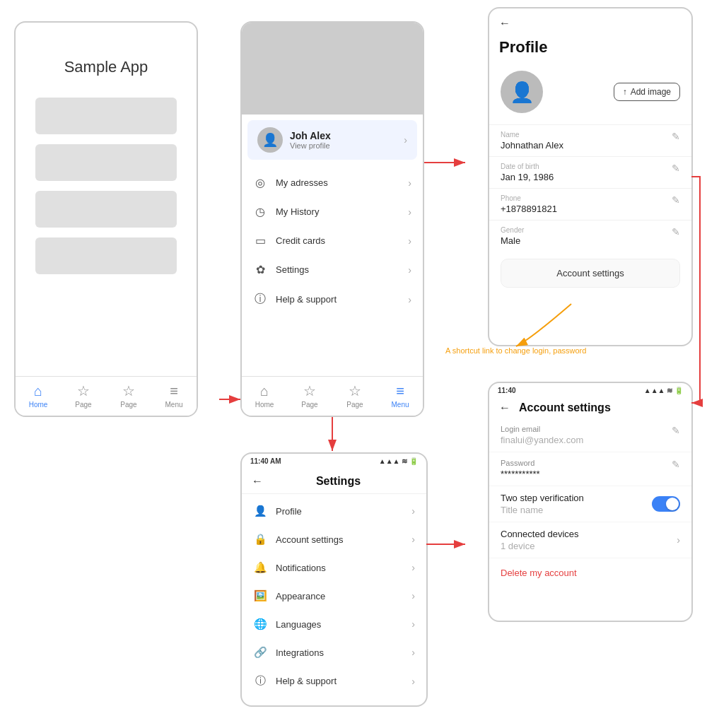 The width and height of the screenshot is (707, 728). I want to click on settings-item-appearance: 🖼️ Appearance ›, so click(334, 596).